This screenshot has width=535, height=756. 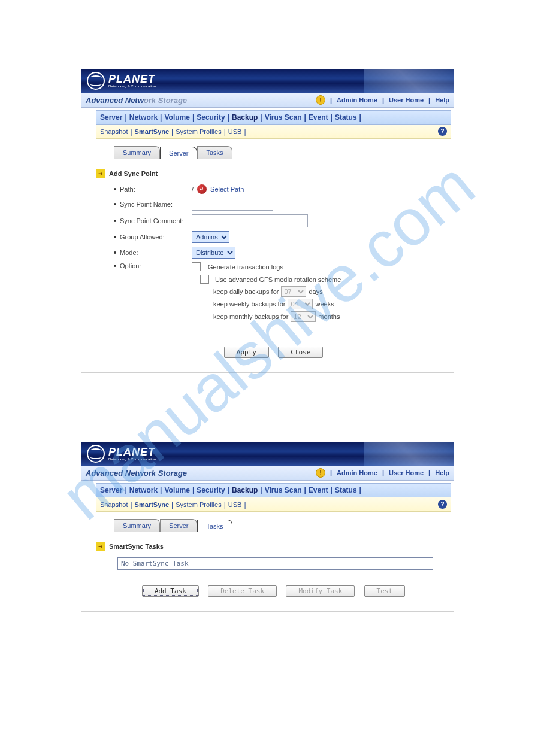 What do you see at coordinates (294, 292) in the screenshot?
I see `daily-select: 07` at bounding box center [294, 292].